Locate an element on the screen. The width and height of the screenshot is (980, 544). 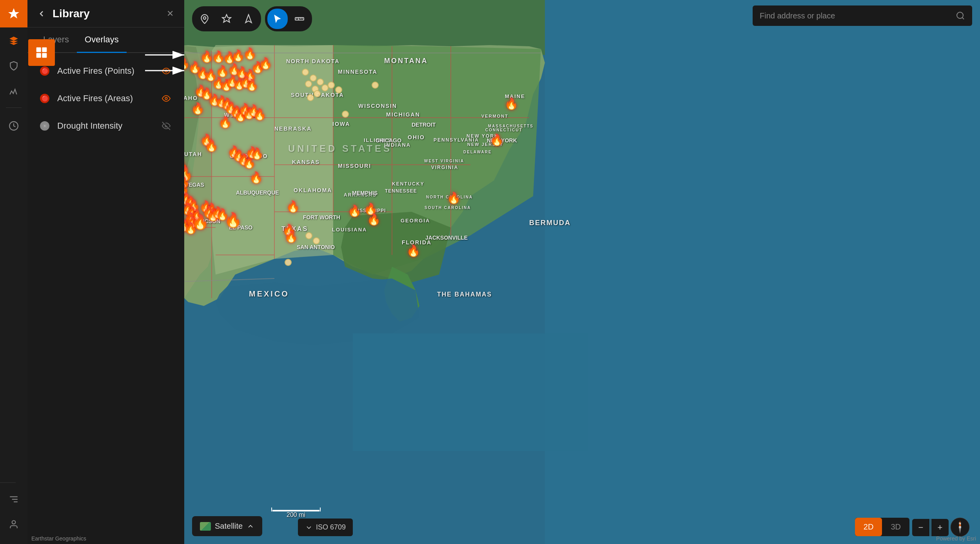
satellite-thumbnail is located at coordinates (205, 526).